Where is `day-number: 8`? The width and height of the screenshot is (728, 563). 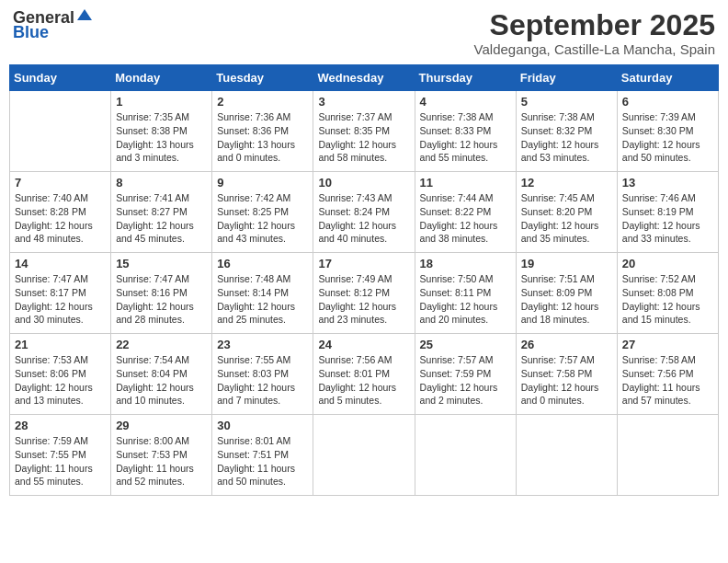 day-number: 8 is located at coordinates (162, 182).